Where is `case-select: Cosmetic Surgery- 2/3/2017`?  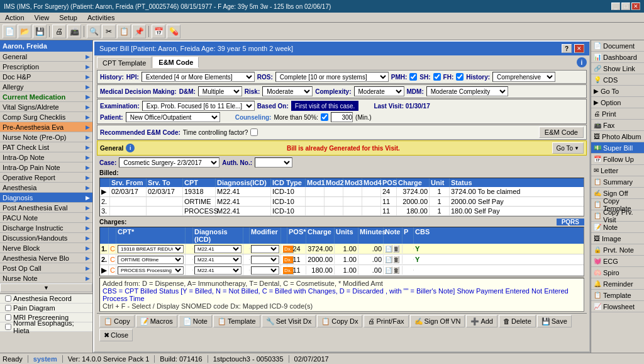 case-select: Cosmetic Surgery- 2/3/2017 is located at coordinates (169, 162).